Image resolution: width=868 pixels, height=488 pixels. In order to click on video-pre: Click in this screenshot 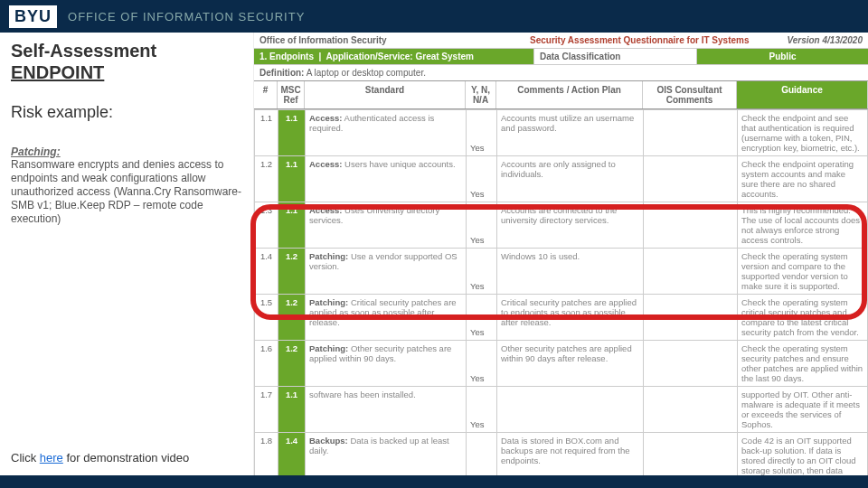, I will do `click(25, 457)`.